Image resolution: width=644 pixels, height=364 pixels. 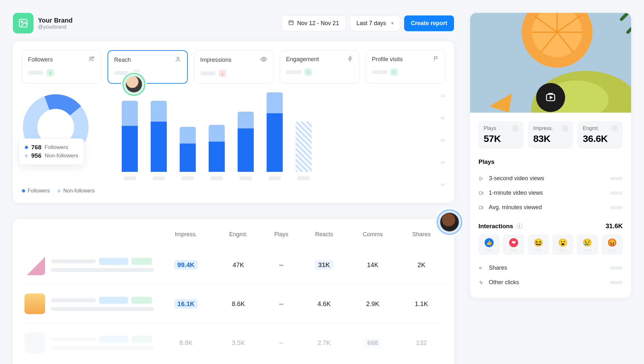 What do you see at coordinates (324, 237) in the screenshot?
I see `col-reacts: Reacts` at bounding box center [324, 237].